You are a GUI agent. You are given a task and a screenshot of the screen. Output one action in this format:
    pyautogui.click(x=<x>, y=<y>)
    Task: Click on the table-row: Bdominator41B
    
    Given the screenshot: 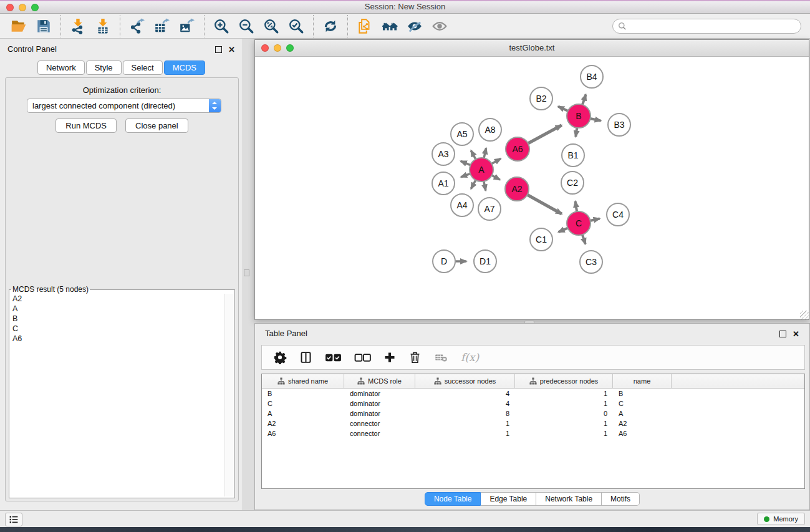 What is the action you would take?
    pyautogui.click(x=533, y=394)
    